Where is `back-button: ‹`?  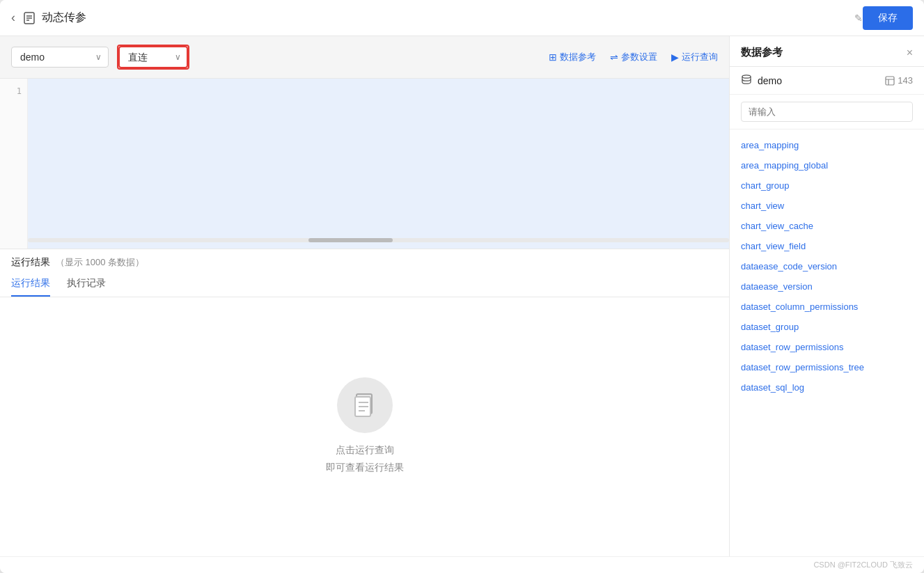
back-button: ‹ is located at coordinates (13, 18).